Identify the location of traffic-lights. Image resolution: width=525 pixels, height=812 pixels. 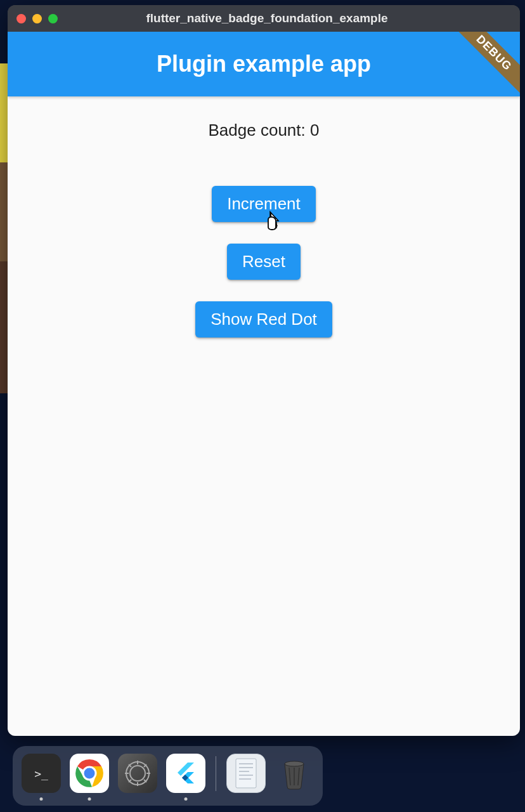
(37, 19).